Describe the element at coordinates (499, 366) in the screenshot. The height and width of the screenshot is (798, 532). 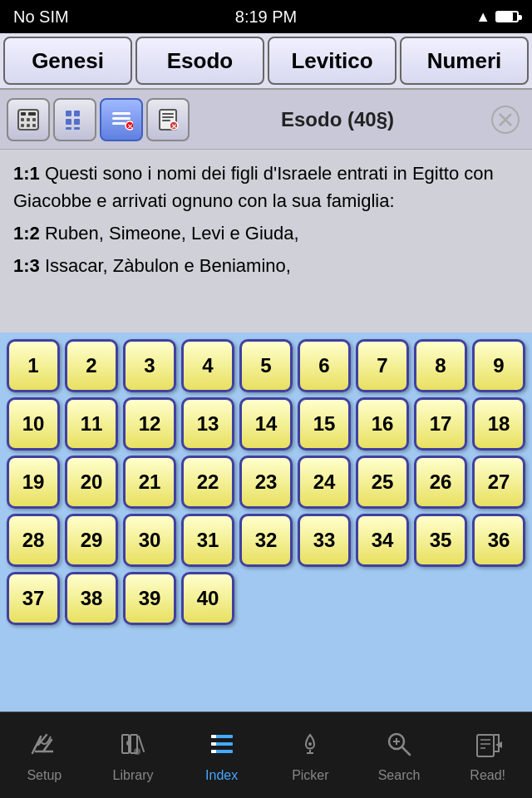
I see `chapter-btn-9: 9` at that location.